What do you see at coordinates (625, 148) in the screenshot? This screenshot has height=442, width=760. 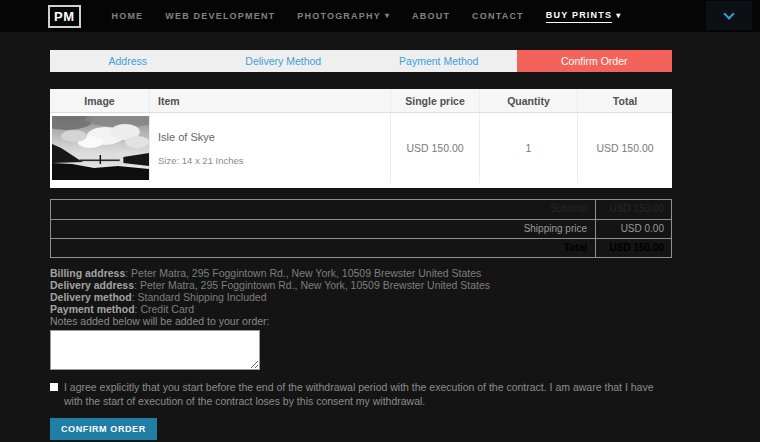 I see `total-cell: USD 150.00` at bounding box center [625, 148].